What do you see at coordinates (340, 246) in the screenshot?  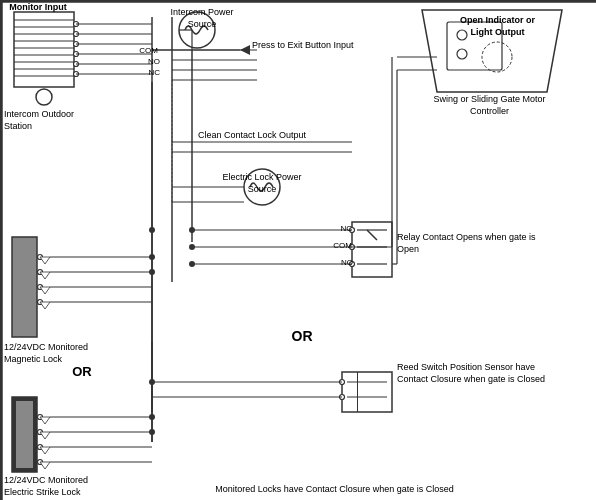 I see `com2-label: COM` at bounding box center [340, 246].